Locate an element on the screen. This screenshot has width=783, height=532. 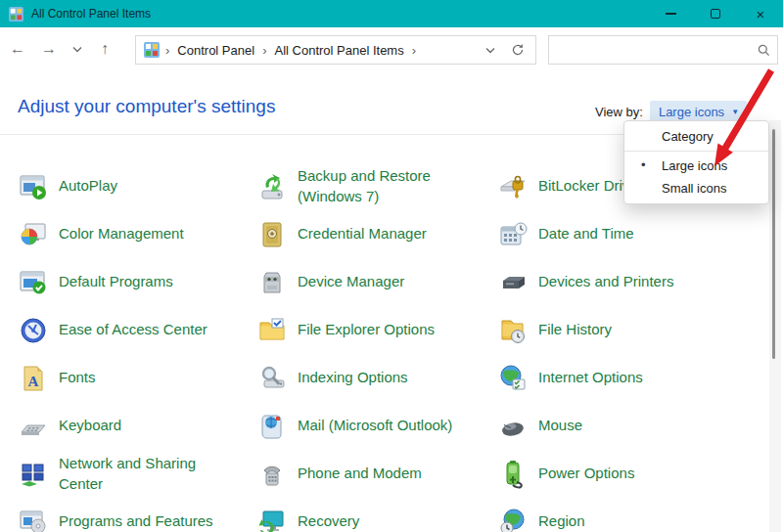
item-label: Programs and Features is located at coordinates (136, 521).